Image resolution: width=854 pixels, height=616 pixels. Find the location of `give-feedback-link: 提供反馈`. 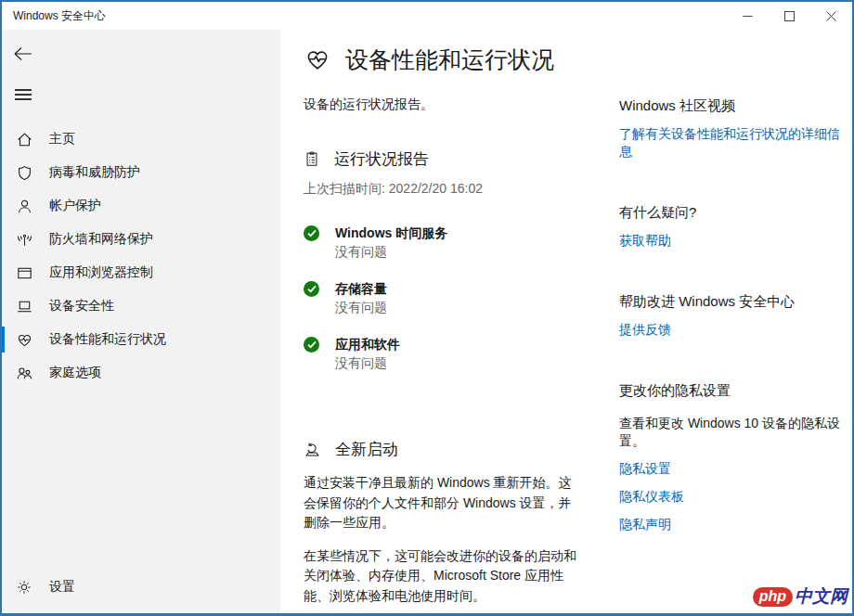

give-feedback-link: 提供反馈 is located at coordinates (735, 330).